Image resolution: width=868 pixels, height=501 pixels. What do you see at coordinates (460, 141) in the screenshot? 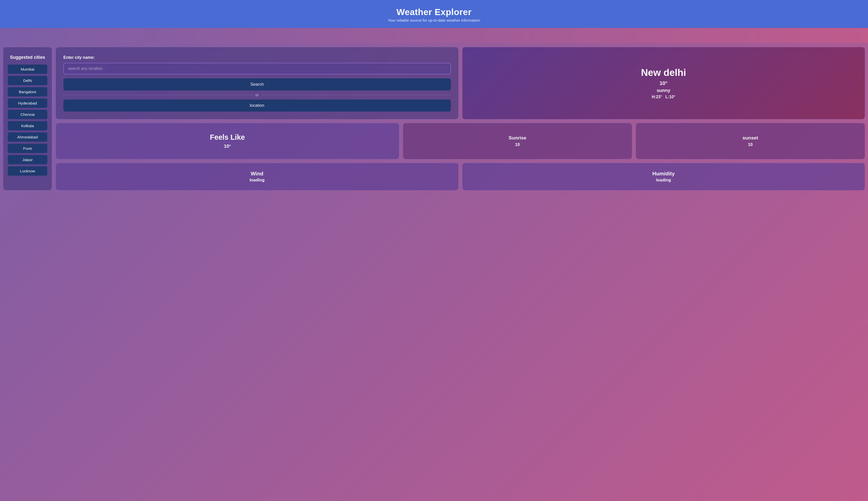
I see `bottom-row: Feels Like 10° Sunrise 10 sunset 10` at bounding box center [460, 141].